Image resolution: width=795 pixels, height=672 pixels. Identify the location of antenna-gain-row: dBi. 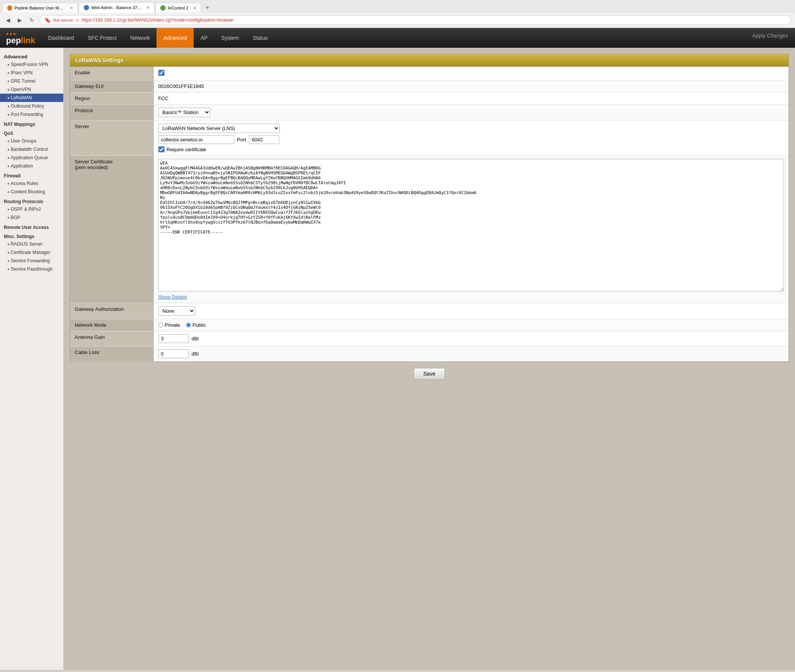
(472, 339).